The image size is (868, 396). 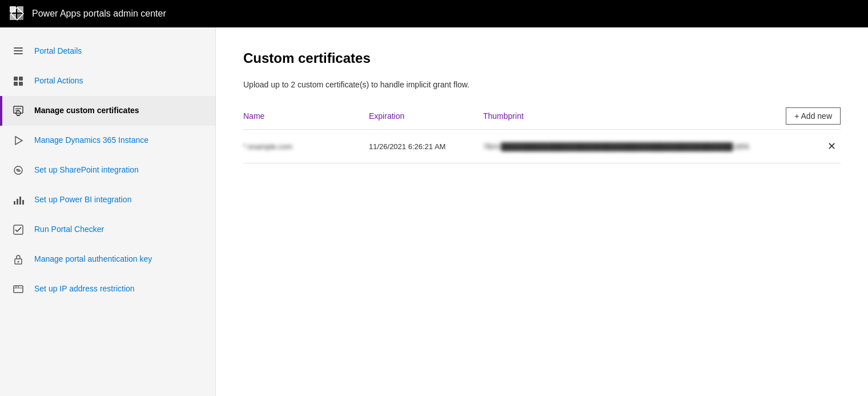 What do you see at coordinates (18, 230) in the screenshot?
I see `check-icon` at bounding box center [18, 230].